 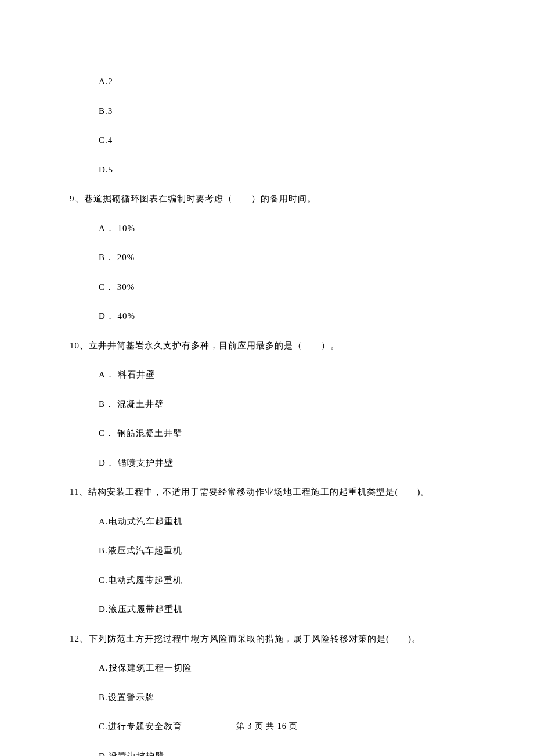 What do you see at coordinates (282, 229) in the screenshot?
I see `option-a: A． 10%` at bounding box center [282, 229].